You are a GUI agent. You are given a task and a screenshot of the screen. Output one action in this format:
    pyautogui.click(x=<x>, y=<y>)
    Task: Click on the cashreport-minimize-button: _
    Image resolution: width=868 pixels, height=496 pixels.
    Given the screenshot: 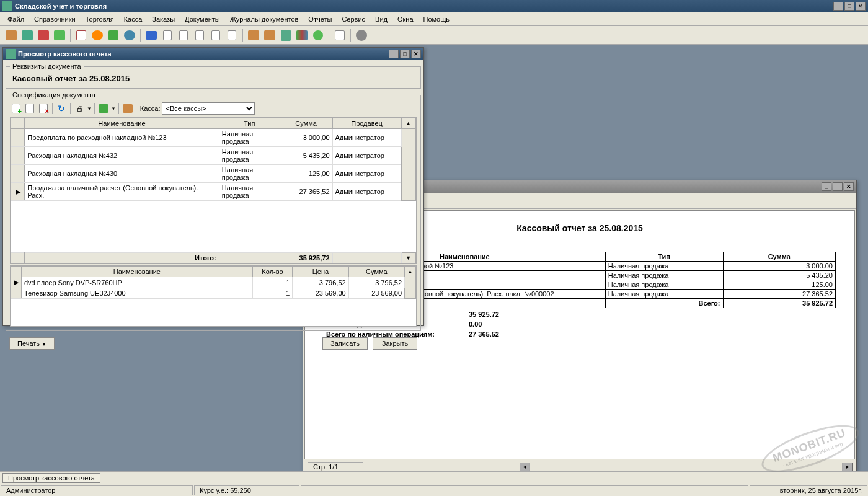 What is the action you would take?
    pyautogui.click(x=394, y=54)
    